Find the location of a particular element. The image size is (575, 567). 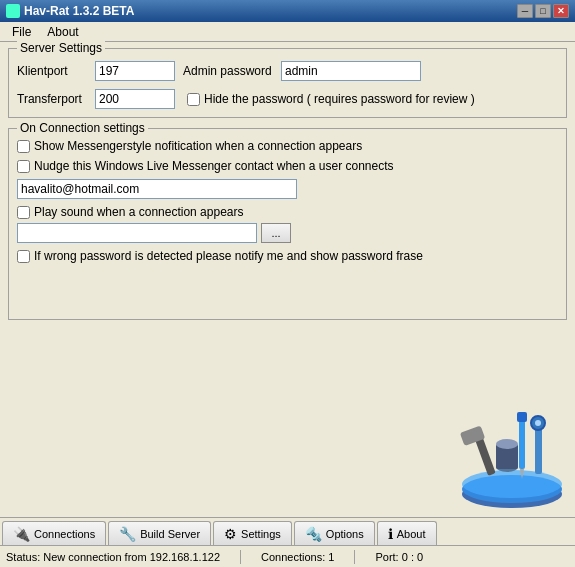

maximize-button: □ is located at coordinates (543, 11).